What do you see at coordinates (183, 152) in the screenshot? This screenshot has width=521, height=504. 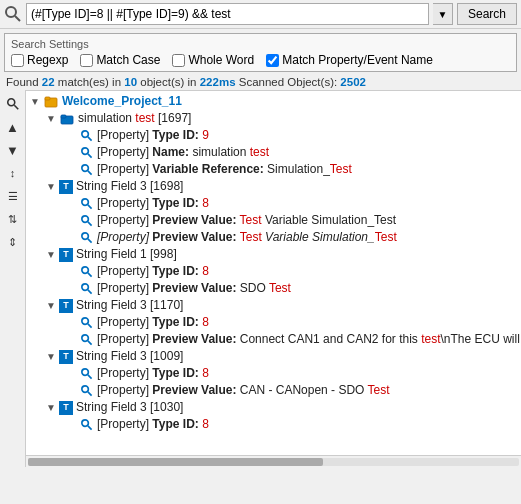 I see `sim-name-label: [Property] Name: simulation test` at bounding box center [183, 152].